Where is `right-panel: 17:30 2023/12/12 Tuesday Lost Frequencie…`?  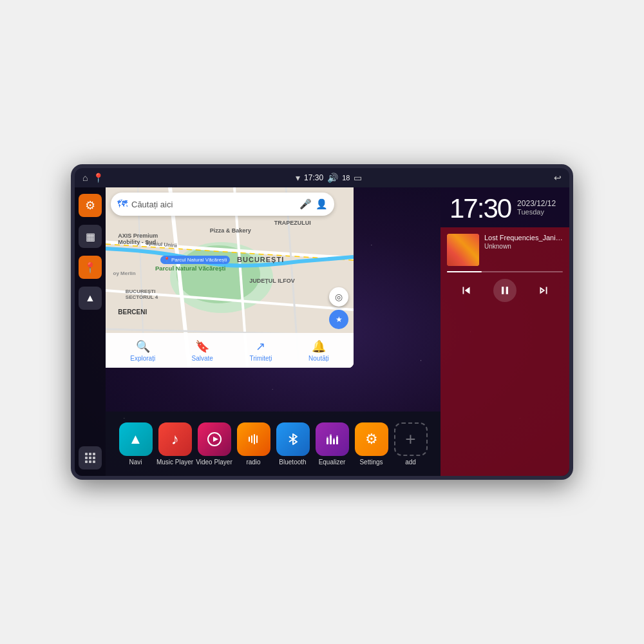 right-panel: 17:30 2023/12/12 Tuesday Lost Frequencie… is located at coordinates (505, 332).